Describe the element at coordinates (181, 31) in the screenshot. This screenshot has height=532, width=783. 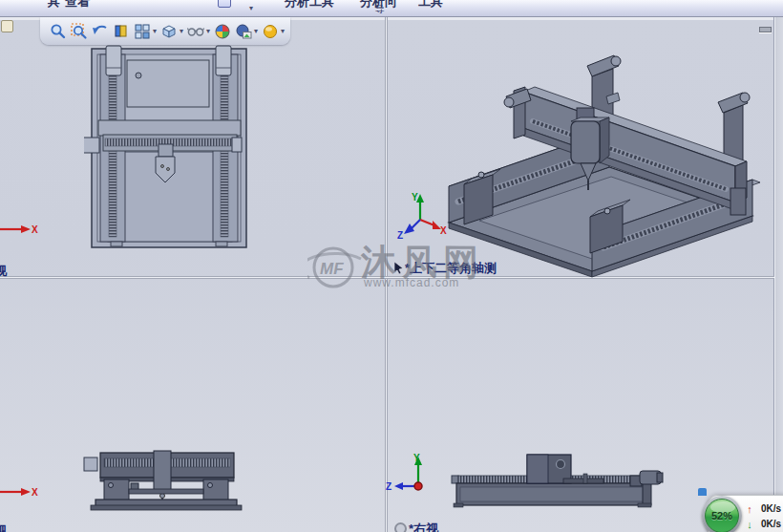
I see `display-style-dropdown-icon: ▾` at that location.